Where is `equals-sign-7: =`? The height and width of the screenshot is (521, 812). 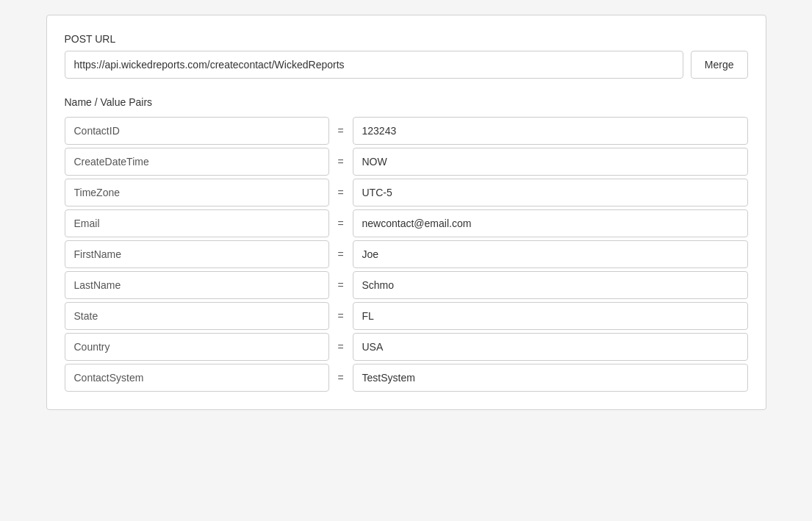
equals-sign-7: = is located at coordinates (341, 347).